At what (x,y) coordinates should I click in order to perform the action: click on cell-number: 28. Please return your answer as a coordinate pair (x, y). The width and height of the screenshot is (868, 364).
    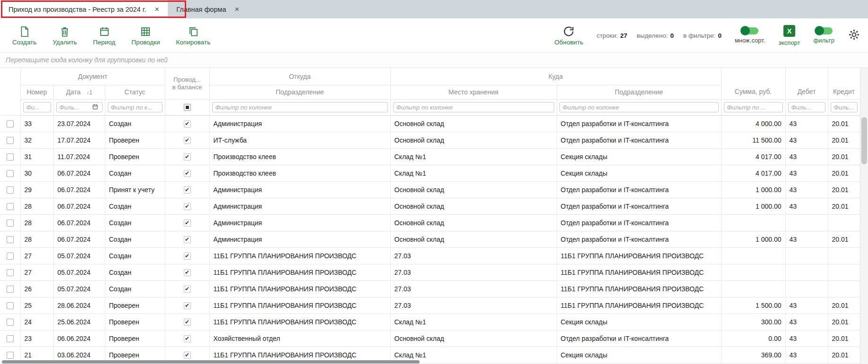
    Looking at the image, I should click on (37, 223).